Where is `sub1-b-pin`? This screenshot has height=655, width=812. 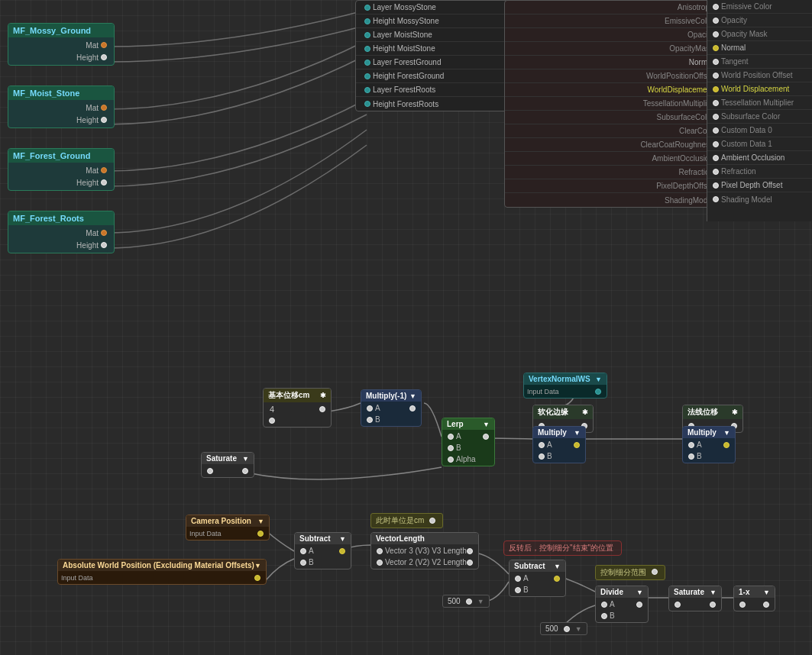 sub1-b-pin is located at coordinates (303, 563).